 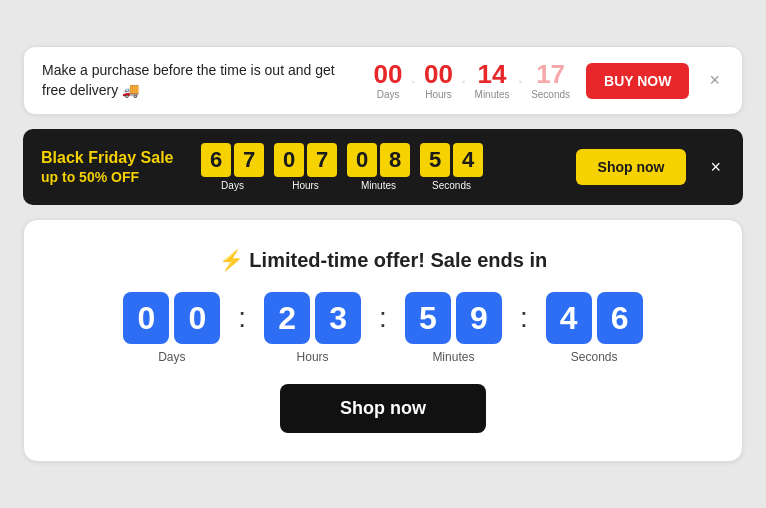 What do you see at coordinates (638, 81) in the screenshot?
I see `buy-now-button: BUY NOW` at bounding box center [638, 81].